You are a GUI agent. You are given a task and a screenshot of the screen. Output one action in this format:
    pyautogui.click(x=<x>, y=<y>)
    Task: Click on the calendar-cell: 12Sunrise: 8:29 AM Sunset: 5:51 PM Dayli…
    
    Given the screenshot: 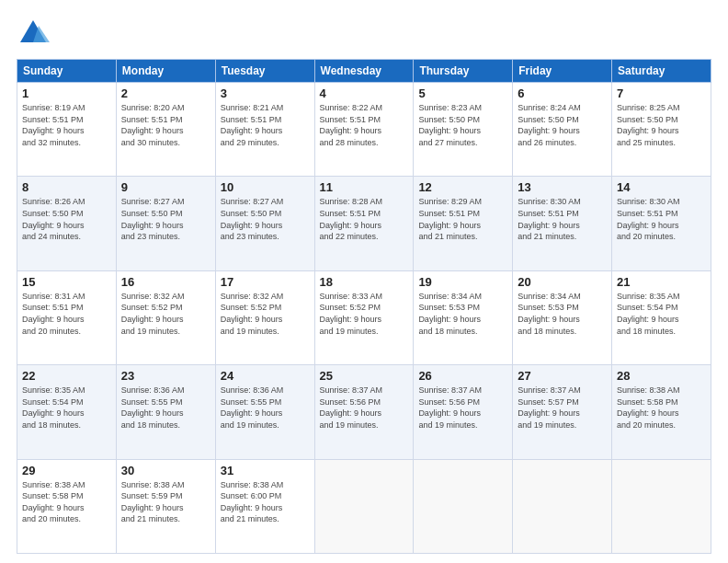 What is the action you would take?
    pyautogui.click(x=463, y=224)
    